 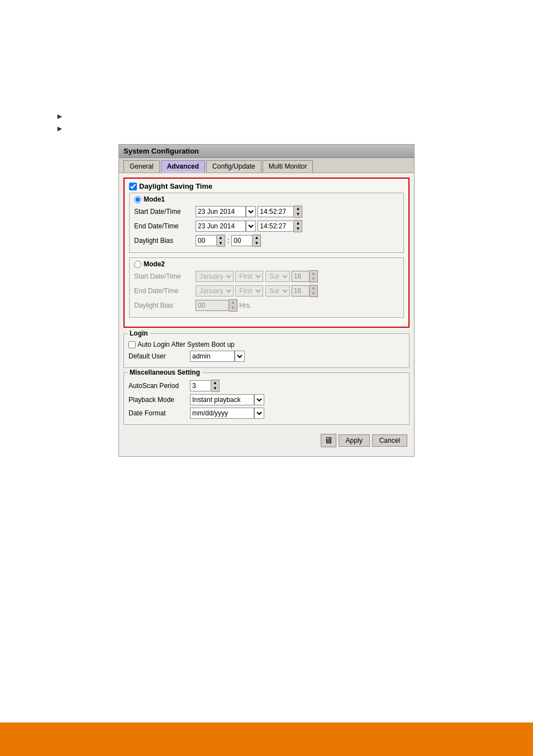 What do you see at coordinates (215, 389) in the screenshot?
I see `autoscan-down: ▼` at bounding box center [215, 389].